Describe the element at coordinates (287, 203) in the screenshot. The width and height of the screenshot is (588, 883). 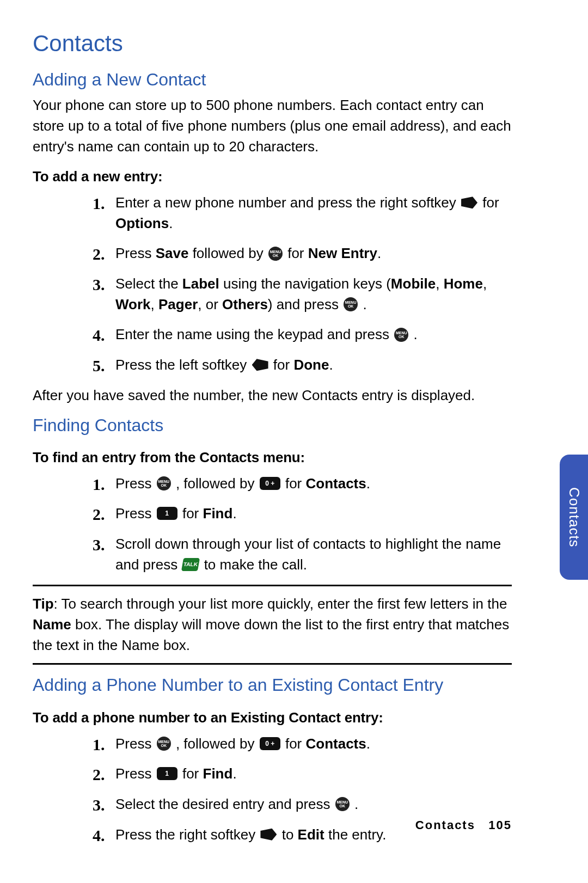
I see `text: Enter a new phone number and press the r…` at that location.